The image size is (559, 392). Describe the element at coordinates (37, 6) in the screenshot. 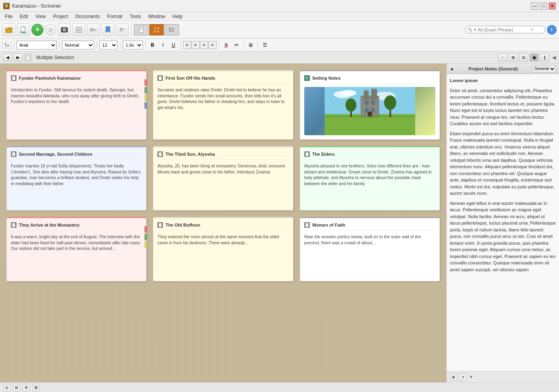

I see `app-title: Karamazov - Scrivener` at that location.